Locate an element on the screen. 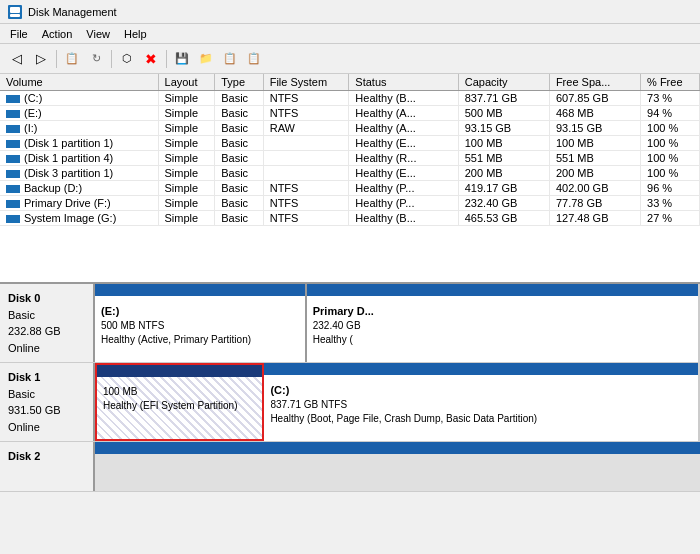 Image resolution: width=700 pixels, height=554 pixels. cell-capacity: 500 MB is located at coordinates (504, 114).